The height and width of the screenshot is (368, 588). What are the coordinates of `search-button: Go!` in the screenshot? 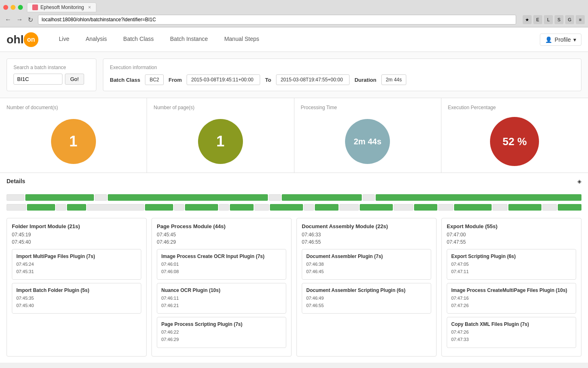 It's located at (74, 79).